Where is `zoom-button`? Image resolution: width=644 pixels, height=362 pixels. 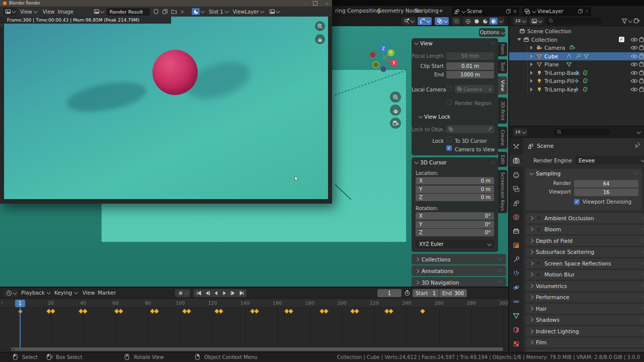 zoom-button is located at coordinates (395, 97).